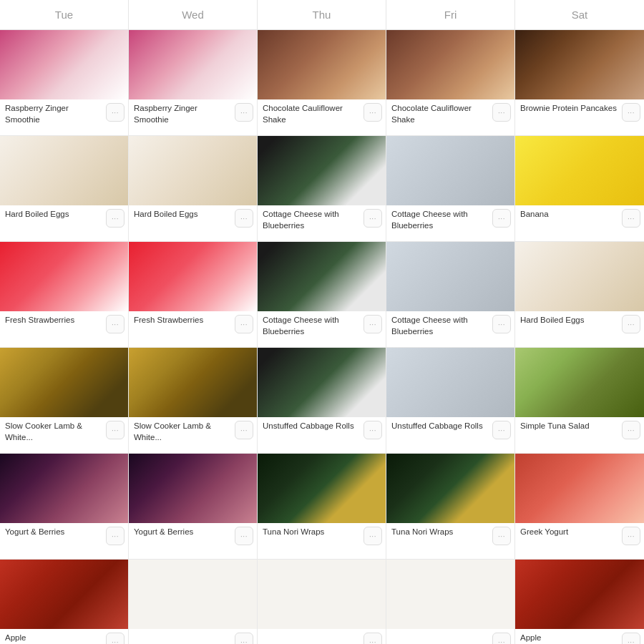 This screenshot has width=644, height=644. I want to click on meal-footer: Banana···, so click(580, 223).